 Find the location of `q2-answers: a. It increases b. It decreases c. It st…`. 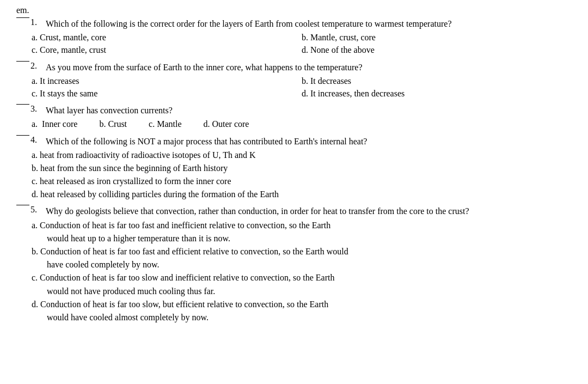

q2-answers: a. It increases b. It decreases c. It st… is located at coordinates (302, 87).